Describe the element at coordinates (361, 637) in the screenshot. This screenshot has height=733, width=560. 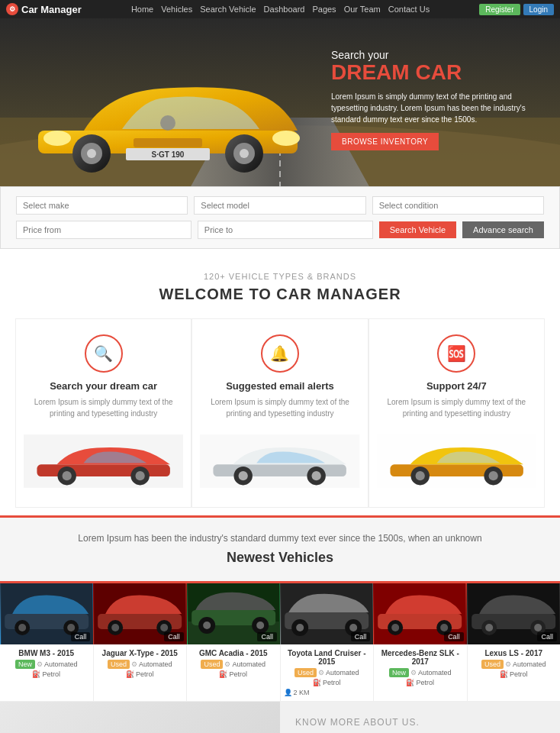
I see `call-badge-3: Call` at that location.